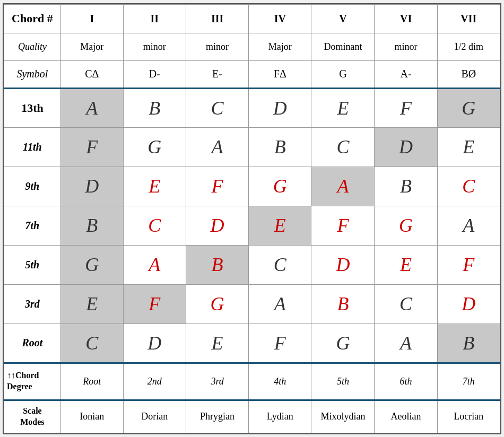 This screenshot has height=437, width=504. What do you see at coordinates (154, 147) in the screenshot?
I see `11th-2: G` at bounding box center [154, 147].